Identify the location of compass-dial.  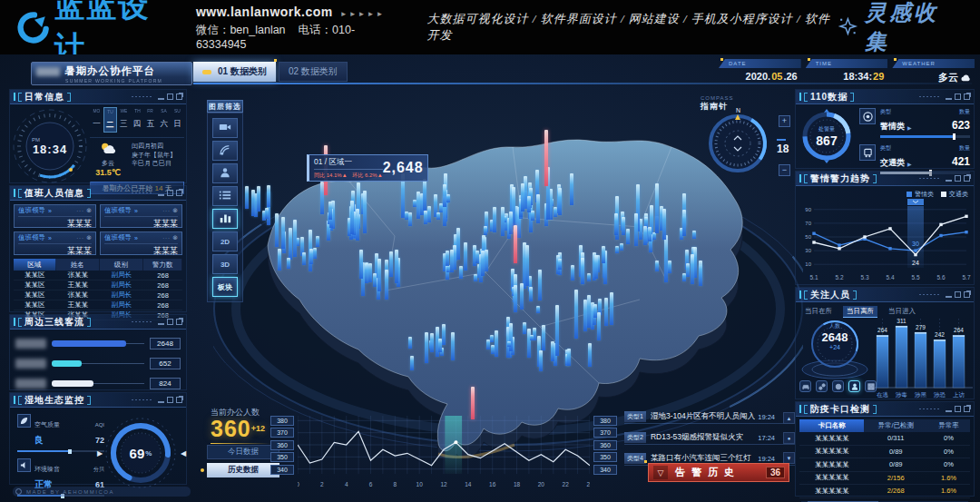
(738, 143).